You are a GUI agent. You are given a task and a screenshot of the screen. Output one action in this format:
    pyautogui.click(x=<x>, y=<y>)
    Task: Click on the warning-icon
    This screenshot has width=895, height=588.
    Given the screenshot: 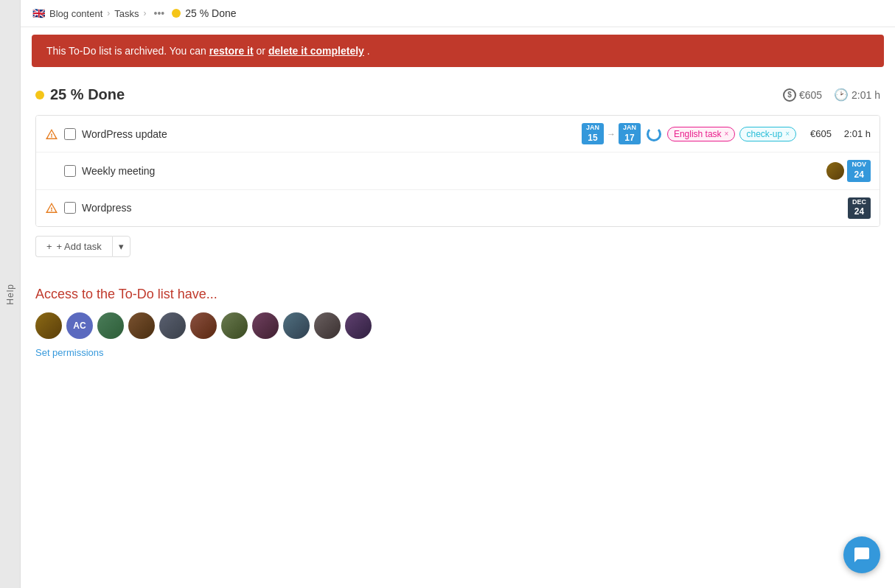 What is the action you would take?
    pyautogui.click(x=52, y=134)
    